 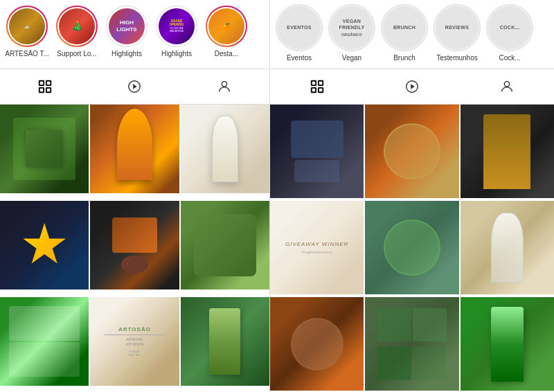 I want to click on right-story-eventos: EVENTOS Eventos, so click(x=299, y=33).